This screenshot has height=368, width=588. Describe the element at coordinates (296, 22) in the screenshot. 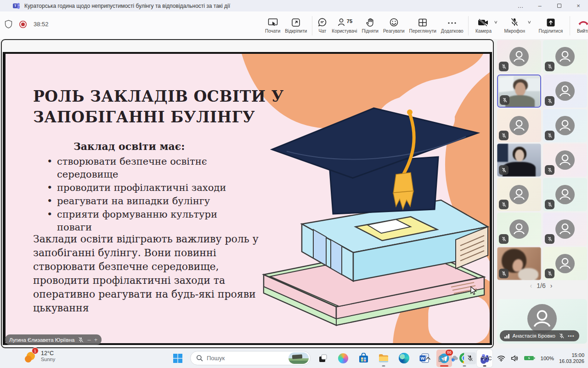

I see `pop-out-icon` at that location.